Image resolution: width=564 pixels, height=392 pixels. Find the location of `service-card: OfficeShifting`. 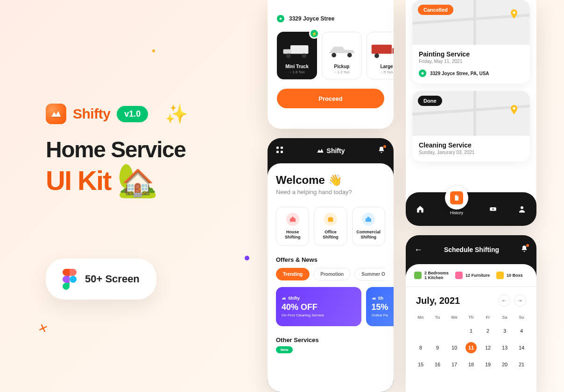

service-card: OfficeShifting is located at coordinates (331, 226).